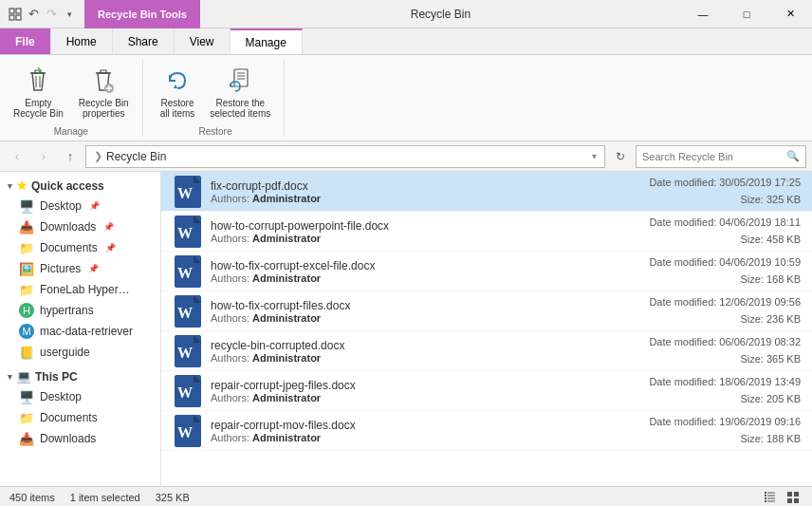  Describe the element at coordinates (594, 156) in the screenshot. I see `address-dropdown-arrow: ▾` at that location.